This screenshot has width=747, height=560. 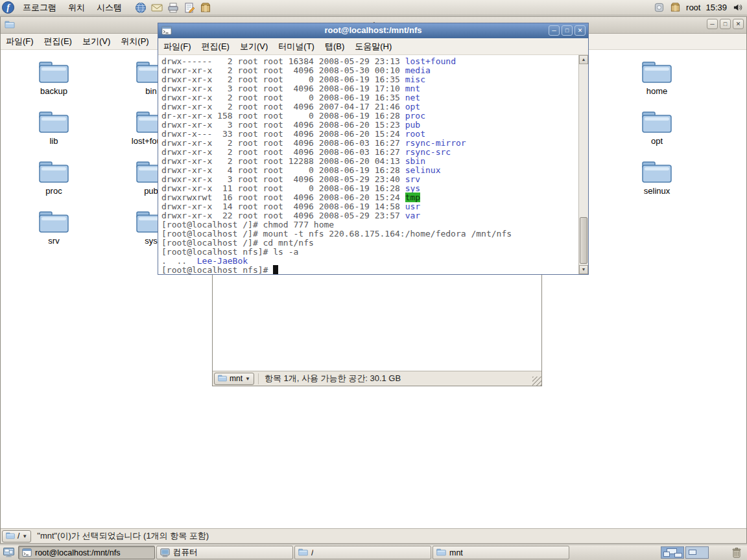 What do you see at coordinates (215, 47) in the screenshot?
I see `terminal-menu-1: 편집(E)` at bounding box center [215, 47].